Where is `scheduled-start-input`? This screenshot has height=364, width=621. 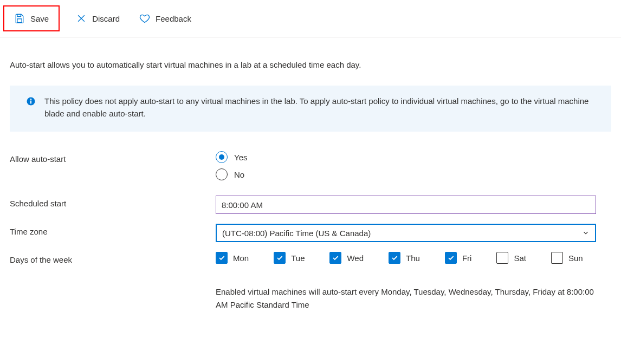
scheduled-start-input is located at coordinates (406, 205).